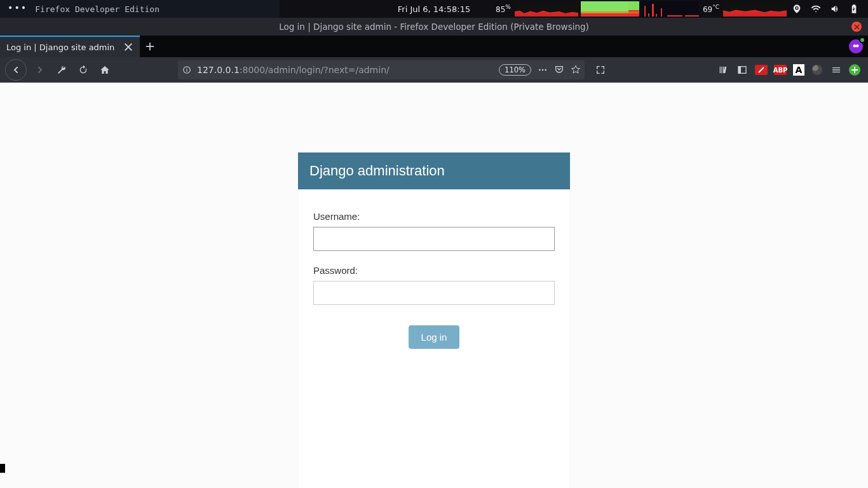 The height and width of the screenshot is (488, 868). What do you see at coordinates (434, 171) in the screenshot?
I see `site-header: Django administration` at bounding box center [434, 171].